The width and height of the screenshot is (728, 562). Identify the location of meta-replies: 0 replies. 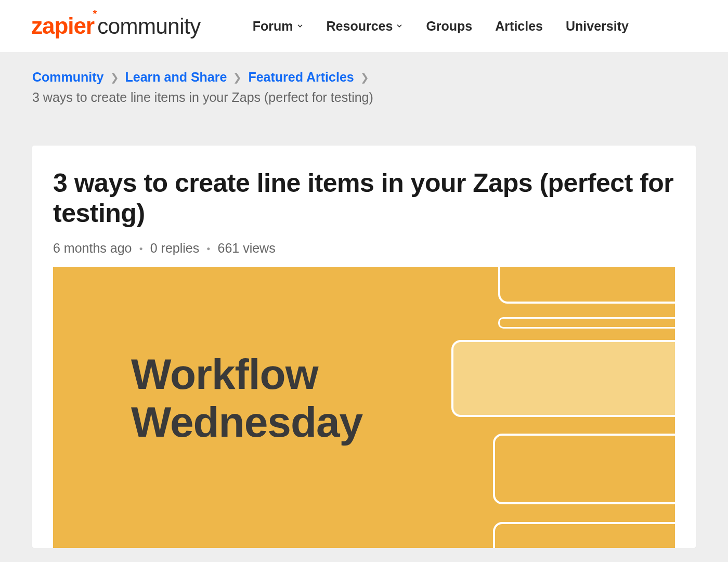
(175, 249).